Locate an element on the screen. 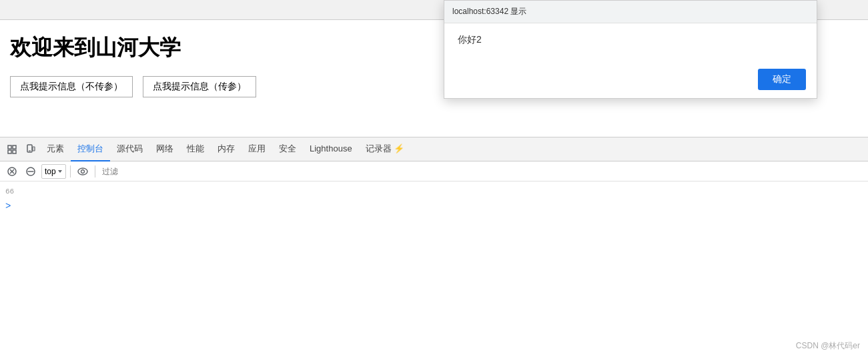 This screenshot has height=357, width=868. devtools-device-icon is located at coordinates (31, 149).